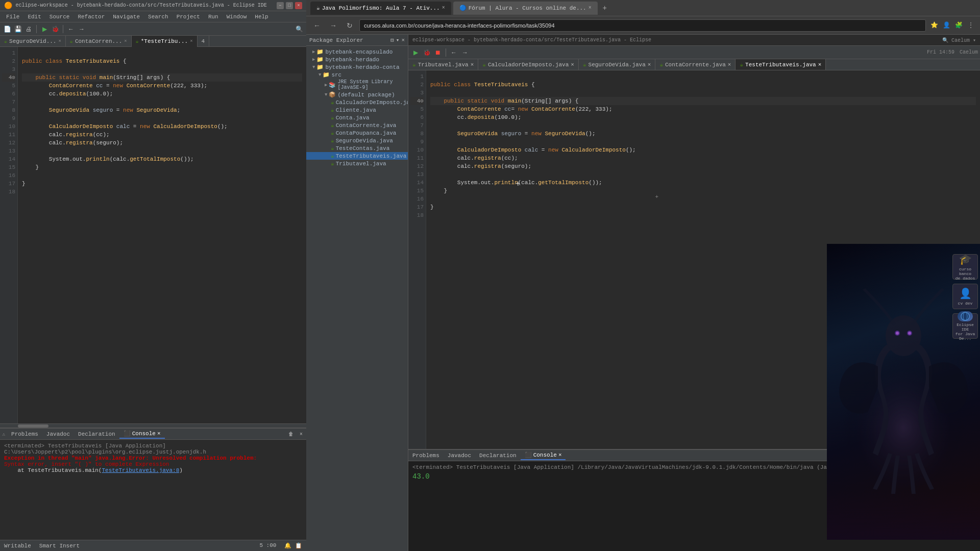 The height and width of the screenshot is (551, 980). I want to click on tree-item-testecontas: ☕ TesteContas.java, so click(357, 148).